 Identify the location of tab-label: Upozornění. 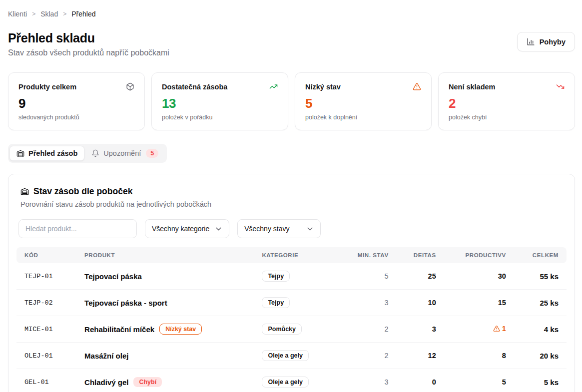
(122, 153).